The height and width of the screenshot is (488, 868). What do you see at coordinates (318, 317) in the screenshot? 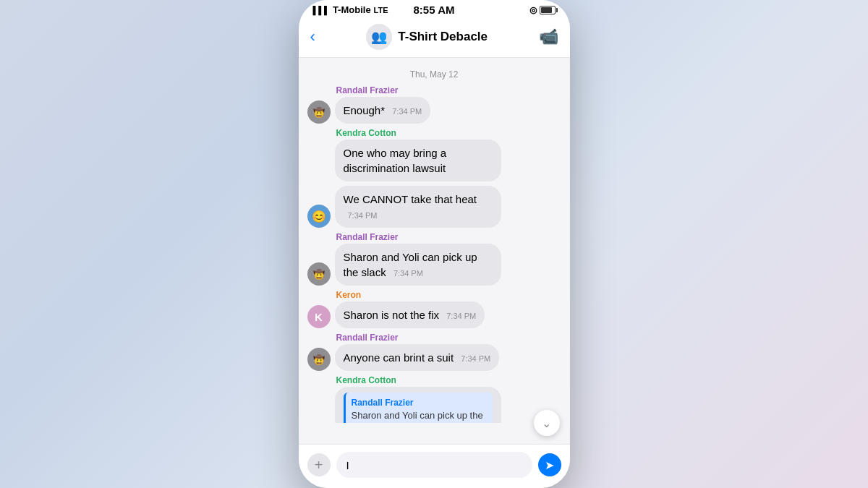
I see `k-initial: K` at bounding box center [318, 317].